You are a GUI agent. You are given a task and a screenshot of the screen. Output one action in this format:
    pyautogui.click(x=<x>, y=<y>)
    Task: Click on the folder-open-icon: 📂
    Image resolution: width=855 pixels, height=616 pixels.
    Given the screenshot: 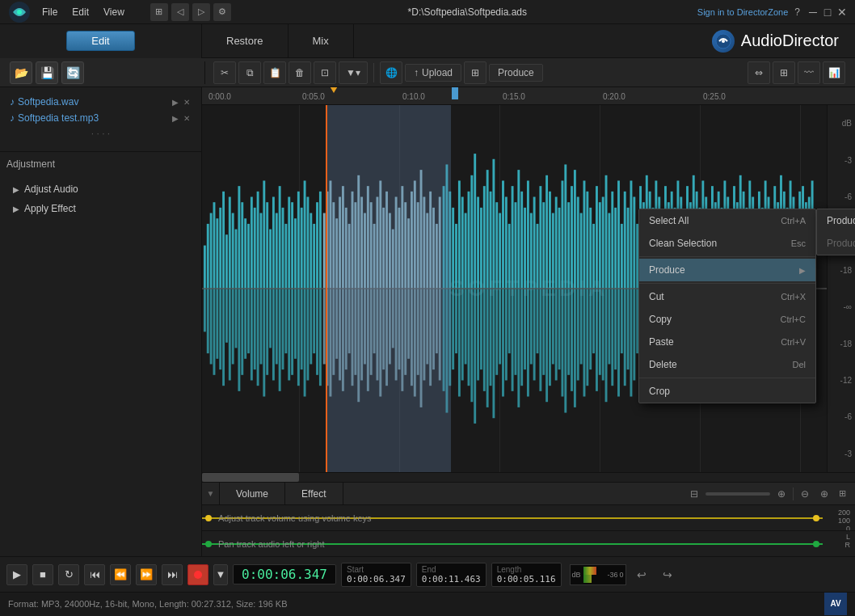 What is the action you would take?
    pyautogui.click(x=21, y=73)
    